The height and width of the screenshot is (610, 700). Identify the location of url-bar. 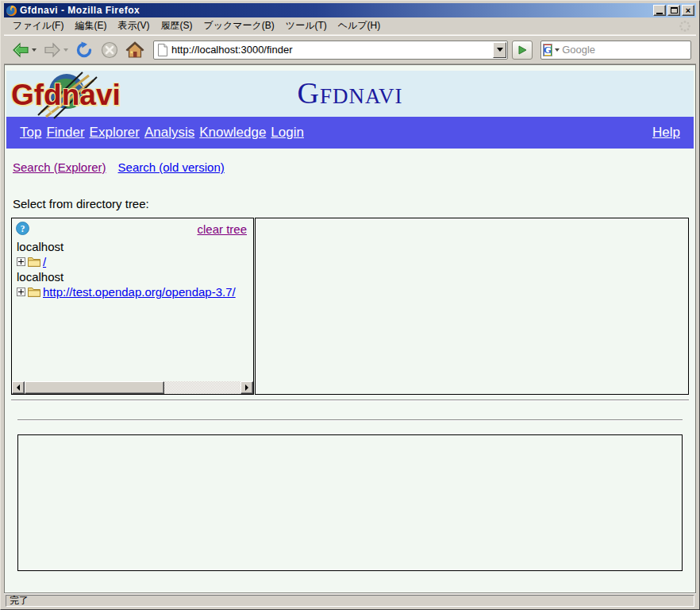
(330, 50).